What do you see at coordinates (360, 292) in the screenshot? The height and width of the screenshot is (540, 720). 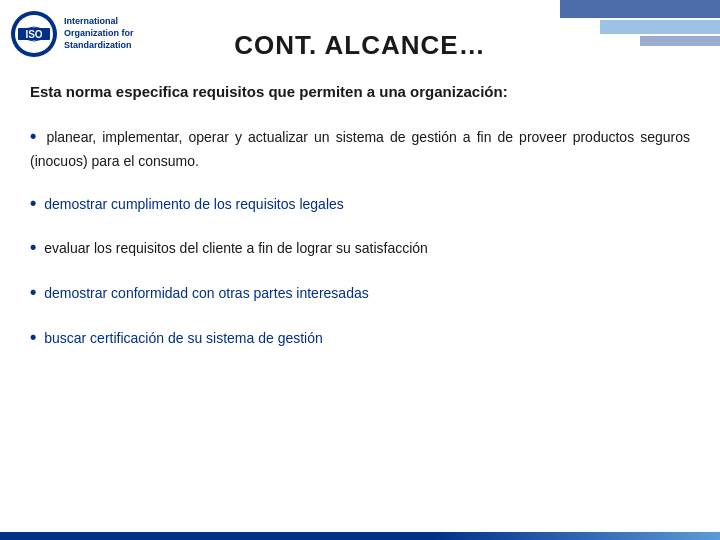 I see `bullet-item-4: • demostrar conformidad con otras partes…` at bounding box center [360, 292].